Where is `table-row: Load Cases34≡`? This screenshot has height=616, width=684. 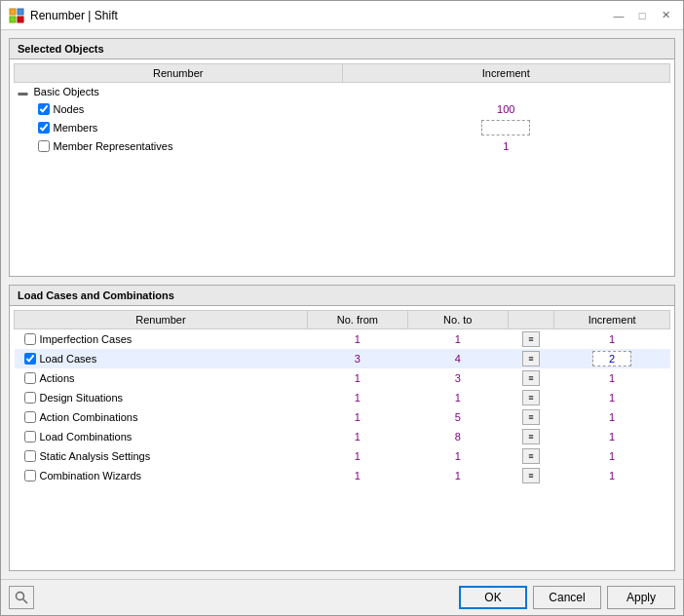 table-row: Load Cases34≡ is located at coordinates (343, 359).